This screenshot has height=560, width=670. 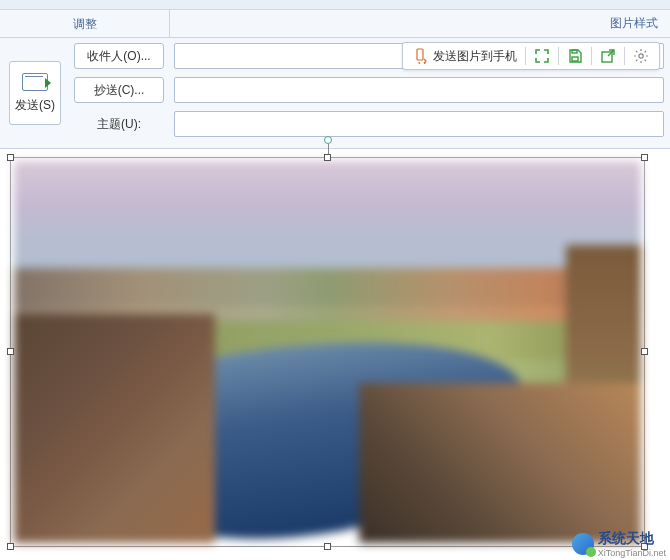 What do you see at coordinates (419, 90) in the screenshot?
I see `cc-field` at bounding box center [419, 90].